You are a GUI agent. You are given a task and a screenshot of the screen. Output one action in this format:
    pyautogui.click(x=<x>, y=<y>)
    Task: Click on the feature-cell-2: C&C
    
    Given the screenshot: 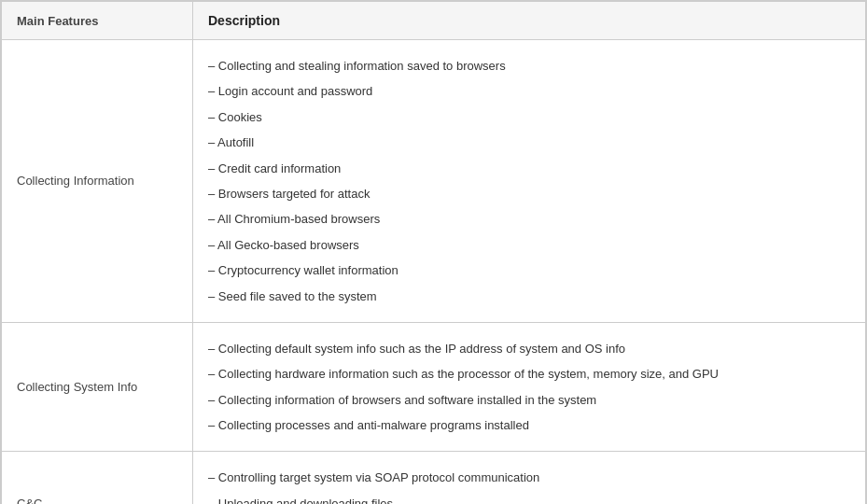 What is the action you would take?
    pyautogui.click(x=97, y=478)
    